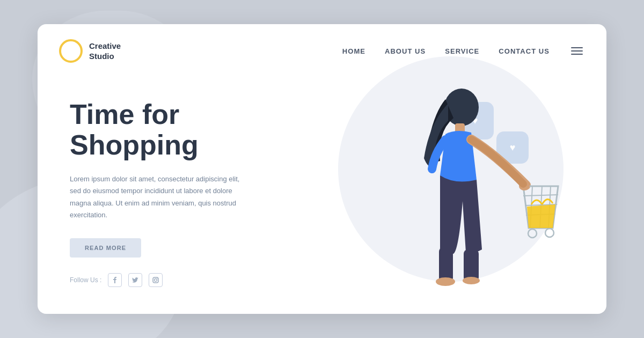 The height and width of the screenshot is (338, 644). Describe the element at coordinates (182, 130) in the screenshot. I see `hero-title: Time for Shopping` at that location.